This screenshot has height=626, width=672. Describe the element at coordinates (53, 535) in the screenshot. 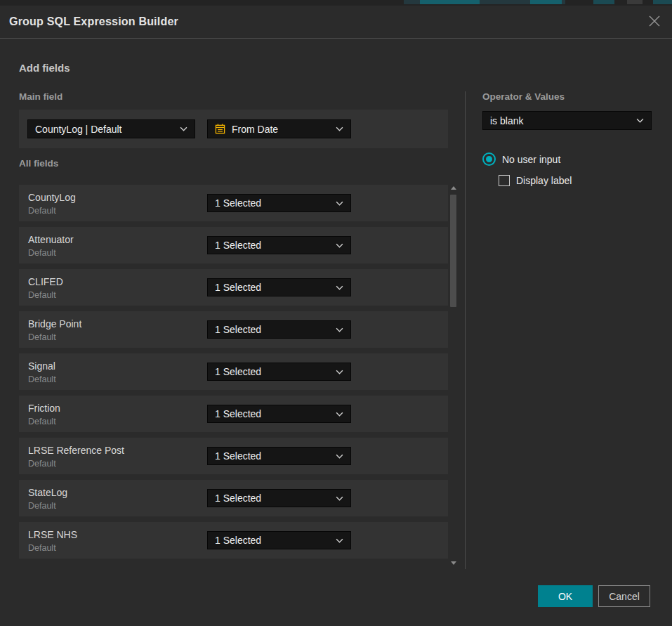

I see `field-name: LRSE NHS` at that location.